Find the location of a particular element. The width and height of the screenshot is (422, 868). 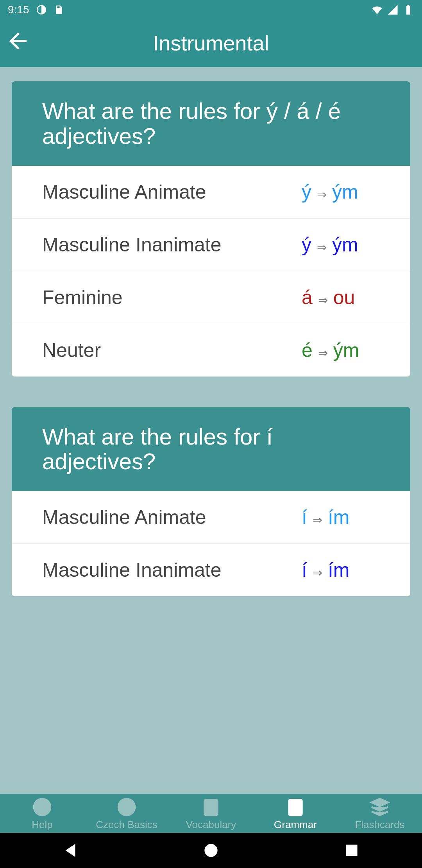

back-button is located at coordinates (18, 41).